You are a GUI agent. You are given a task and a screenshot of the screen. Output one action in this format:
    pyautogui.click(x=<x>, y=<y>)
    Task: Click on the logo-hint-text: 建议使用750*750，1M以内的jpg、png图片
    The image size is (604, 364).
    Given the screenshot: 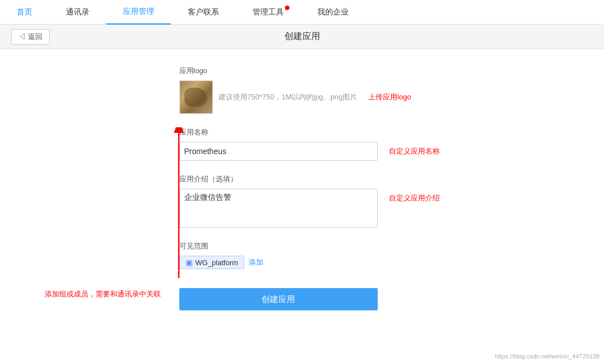 What is the action you would take?
    pyautogui.click(x=288, y=97)
    